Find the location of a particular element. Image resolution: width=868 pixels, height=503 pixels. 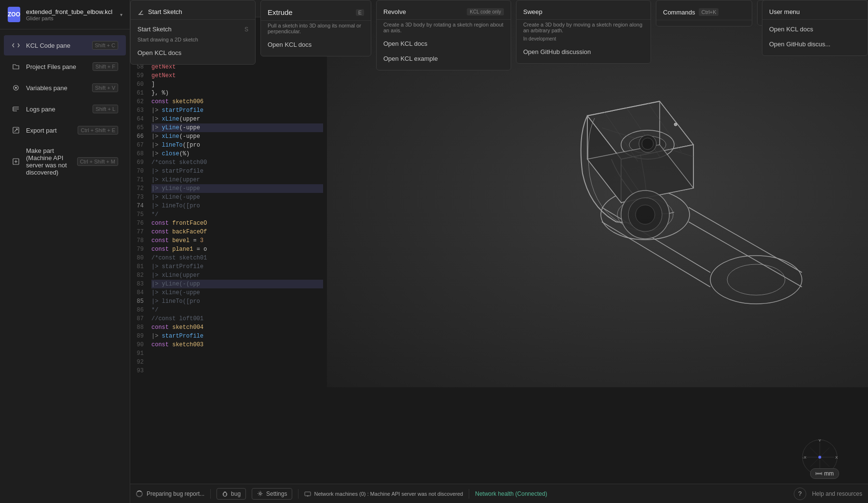

variables-icon is located at coordinates (16, 88).